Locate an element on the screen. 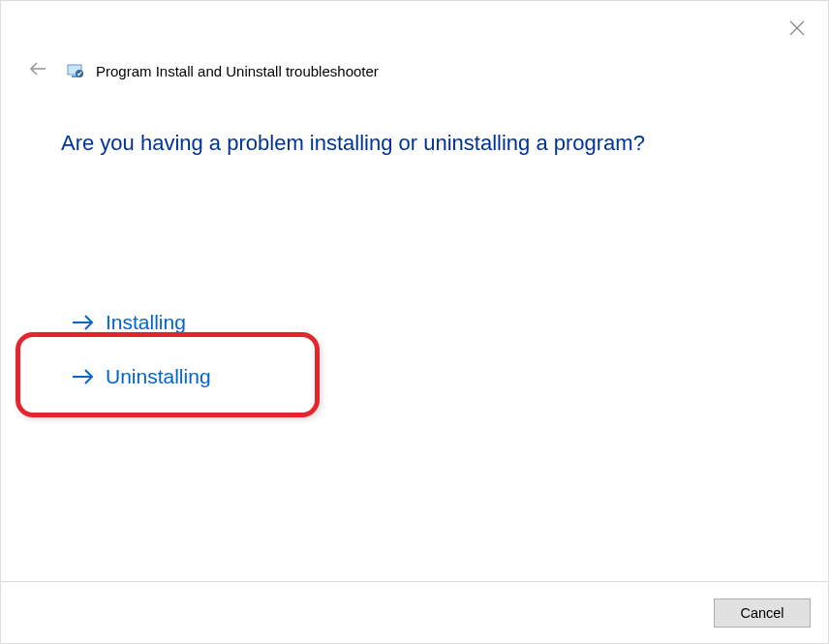 This screenshot has height=644, width=829. back-button is located at coordinates (38, 71).